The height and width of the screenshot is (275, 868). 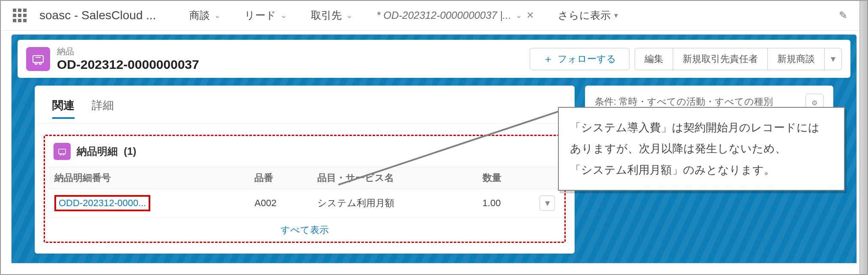 I want to click on tab-related: 関連, so click(x=63, y=106).